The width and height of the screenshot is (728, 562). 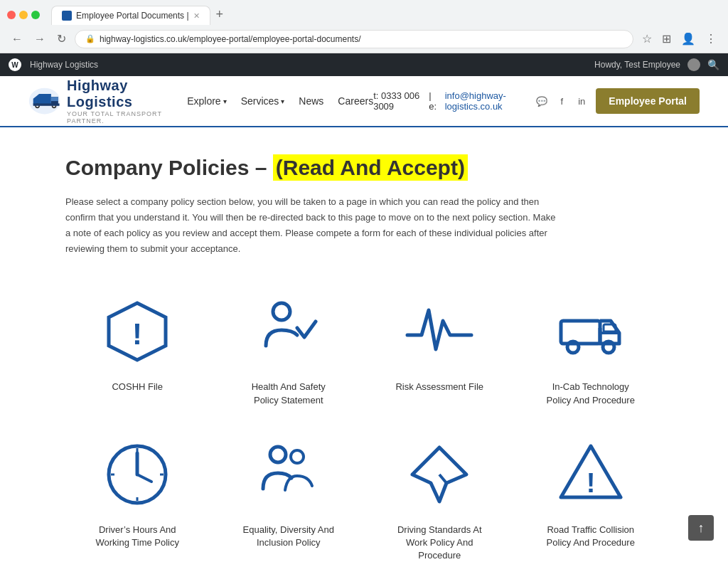 What do you see at coordinates (648, 101) in the screenshot?
I see `employee-portal-button: Employee Portal` at bounding box center [648, 101].